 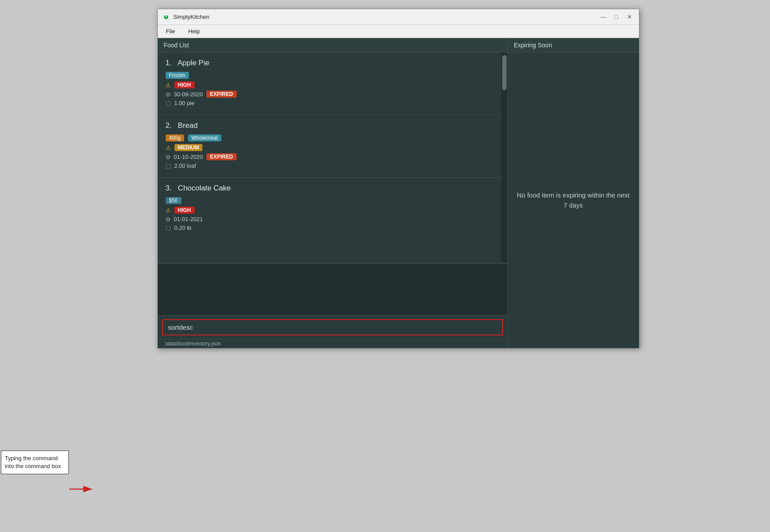 I want to click on priority-row: MEDIUM, so click(x=330, y=148).